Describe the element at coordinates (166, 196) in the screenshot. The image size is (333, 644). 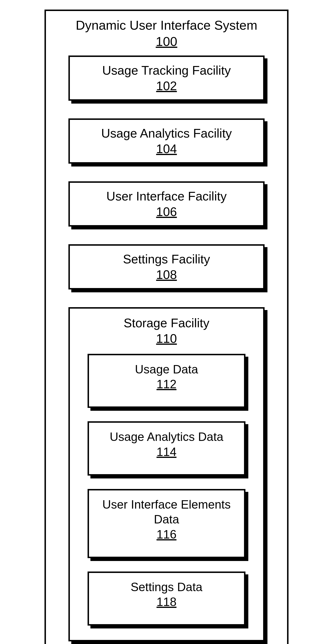
I see `facility-title: User Interface Facility` at that location.